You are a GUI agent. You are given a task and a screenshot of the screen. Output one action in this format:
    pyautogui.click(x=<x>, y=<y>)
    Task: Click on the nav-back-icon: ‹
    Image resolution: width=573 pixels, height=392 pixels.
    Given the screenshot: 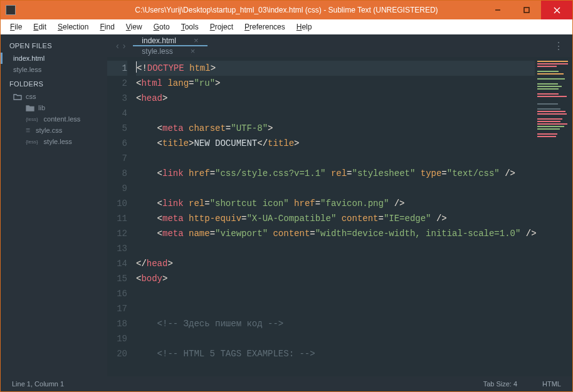 What is the action you would take?
    pyautogui.click(x=118, y=46)
    